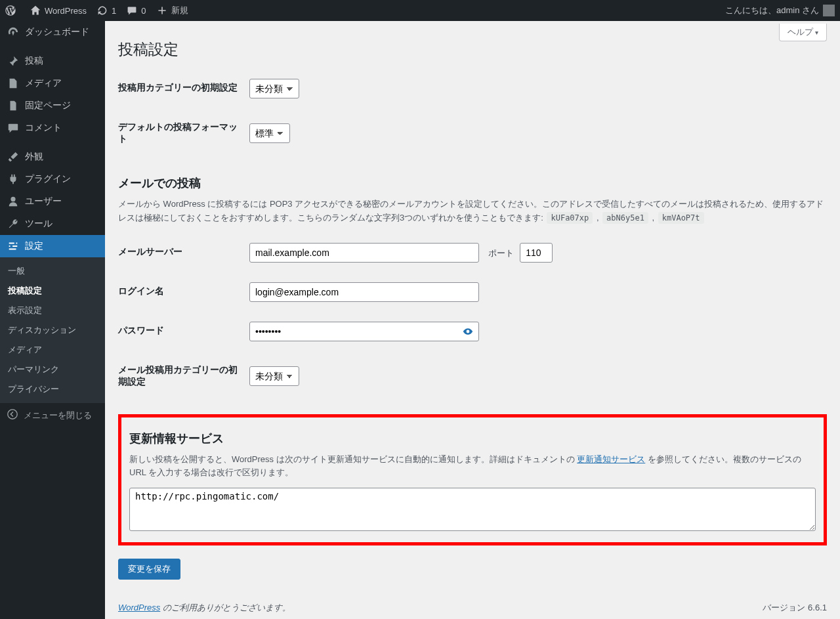 This screenshot has height=619, width=840. I want to click on help-tab: ヘルプ, so click(803, 33).